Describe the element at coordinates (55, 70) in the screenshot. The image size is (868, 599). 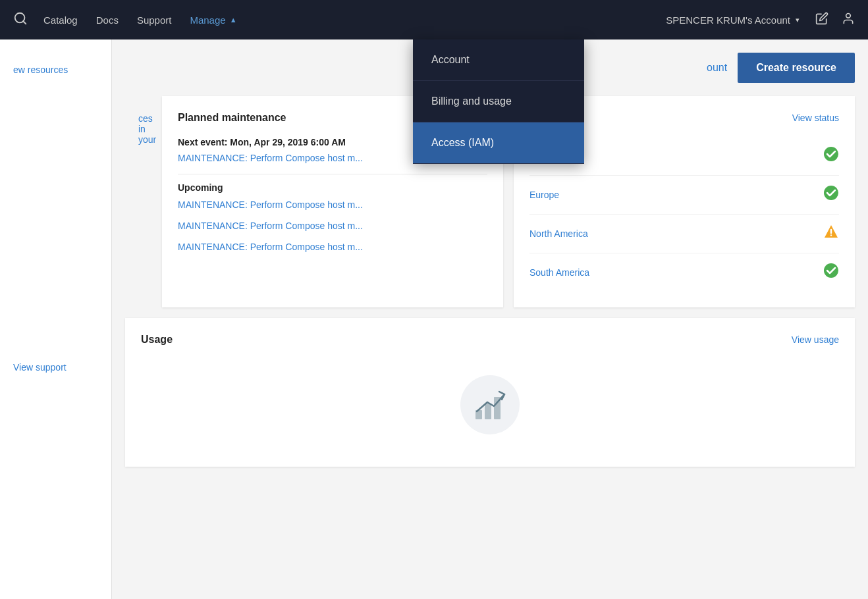
I see `sidebar-item-new-resources: ew resources` at that location.